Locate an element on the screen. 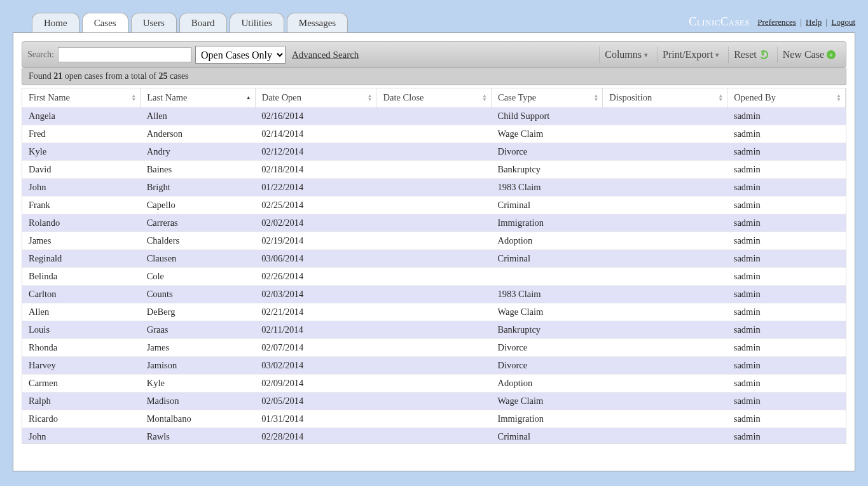  col-header-date_close: Date Close▲▼ is located at coordinates (434, 98).